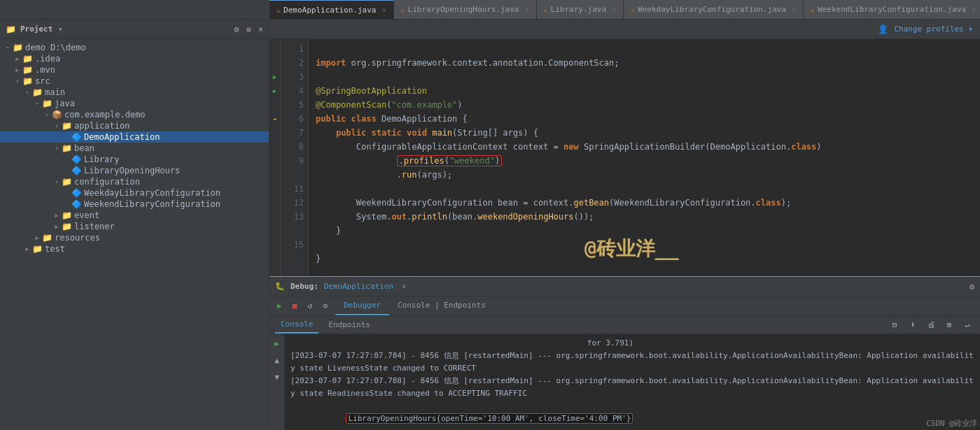  I want to click on tab-libraryopeninghours: ☕ LibraryOpeningHours.java ×, so click(465, 10).